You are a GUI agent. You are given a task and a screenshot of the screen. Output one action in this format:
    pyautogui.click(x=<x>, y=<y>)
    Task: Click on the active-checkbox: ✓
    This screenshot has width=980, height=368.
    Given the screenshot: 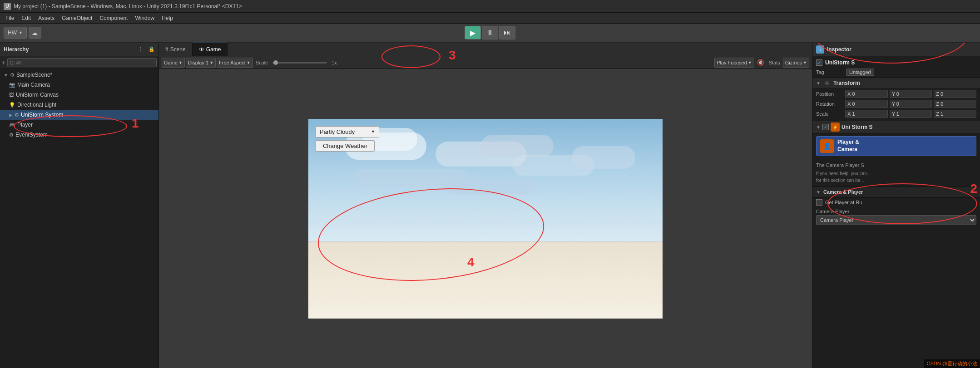 What is the action you would take?
    pyautogui.click(x=819, y=63)
    